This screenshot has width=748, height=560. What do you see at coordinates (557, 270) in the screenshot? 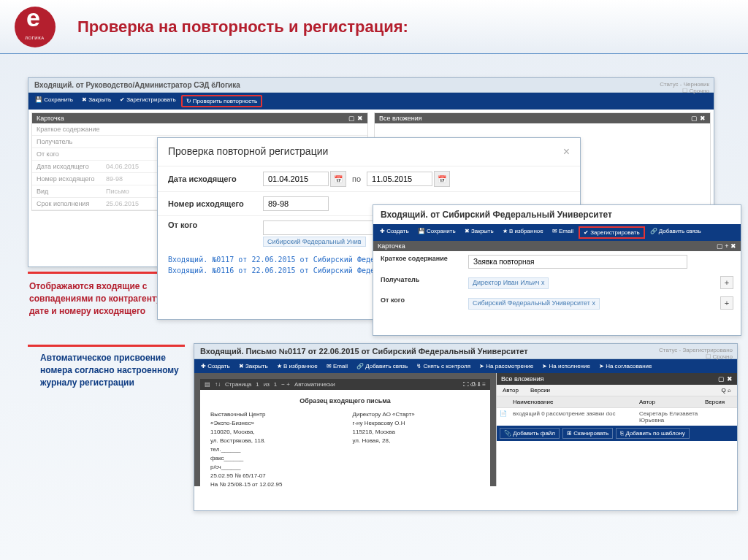
I see `incoming-card-window: Входящий. от Сибирский Федеральный Униве…` at bounding box center [557, 270].